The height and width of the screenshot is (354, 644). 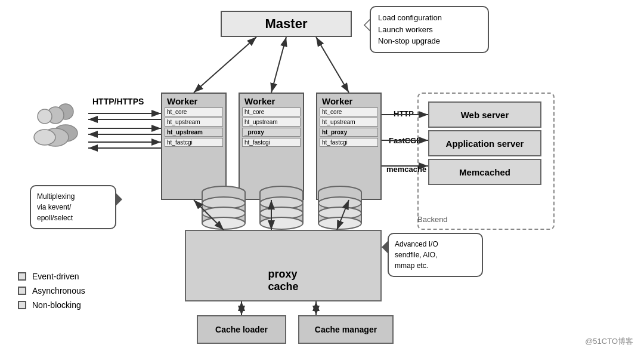 What do you see at coordinates (485, 143) in the screenshot?
I see `app-server-label: Application server` at bounding box center [485, 143].